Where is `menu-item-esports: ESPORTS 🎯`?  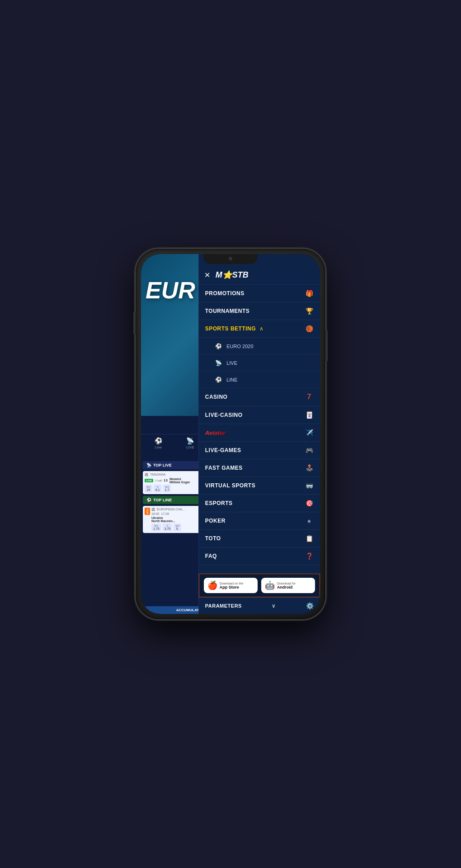
menu-item-esports: ESPORTS 🎯 is located at coordinates (259, 504).